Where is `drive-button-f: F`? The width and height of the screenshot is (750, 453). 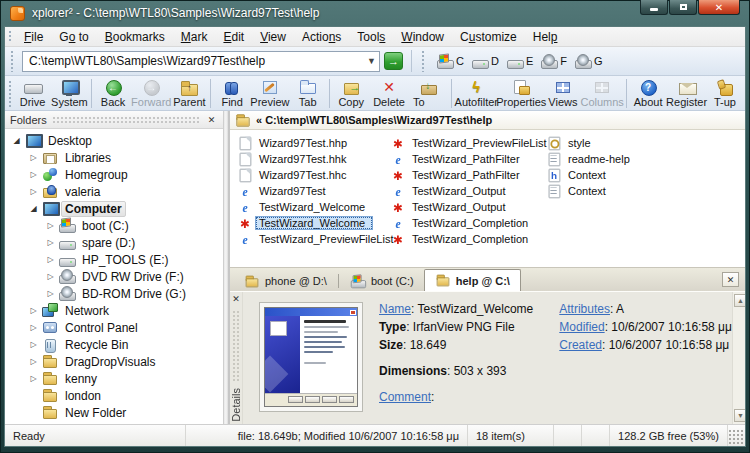
drive-button-f: F is located at coordinates (554, 62).